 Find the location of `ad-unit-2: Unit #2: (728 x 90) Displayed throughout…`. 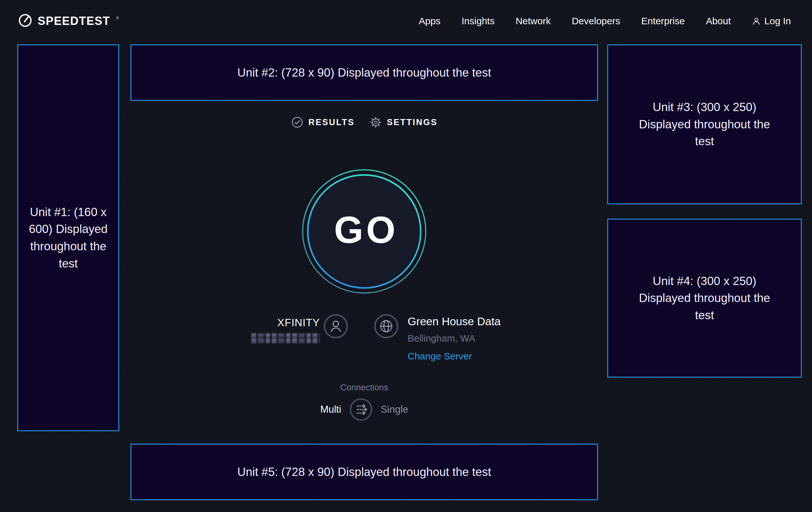

ad-unit-2: Unit #2: (728 x 90) Displayed throughout… is located at coordinates (364, 73).